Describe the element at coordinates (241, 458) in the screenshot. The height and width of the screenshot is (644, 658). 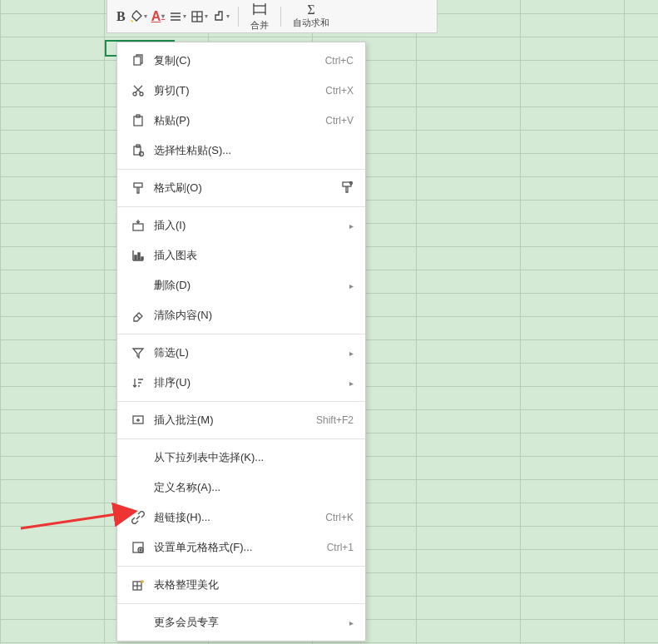
I see `menu-pick-from-list: 从下拉列表中选择(K)...` at that location.